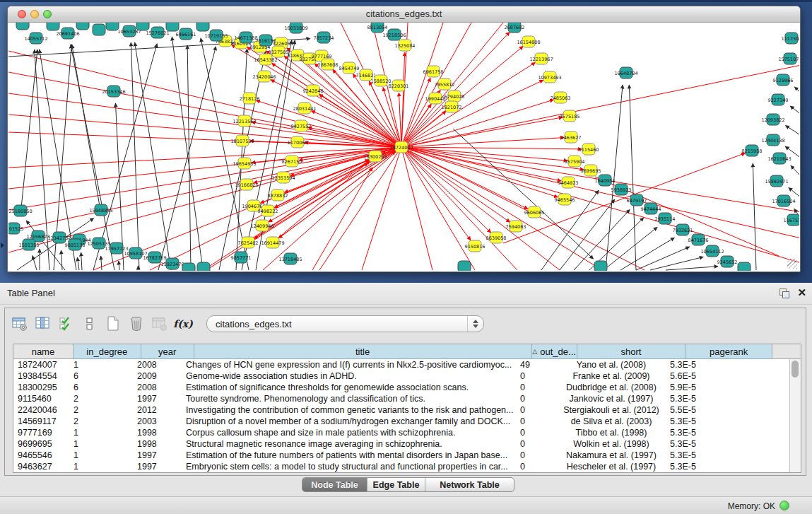 This screenshot has height=514, width=812. Describe the element at coordinates (113, 91) in the screenshot. I see `graph-node: 20153346` at that location.